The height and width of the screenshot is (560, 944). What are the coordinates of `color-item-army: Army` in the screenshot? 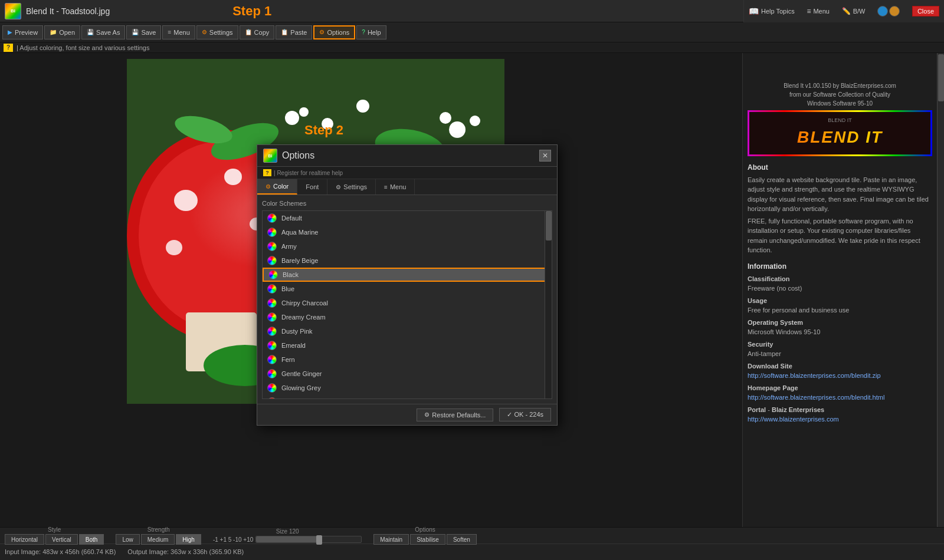 It's located at (407, 246).